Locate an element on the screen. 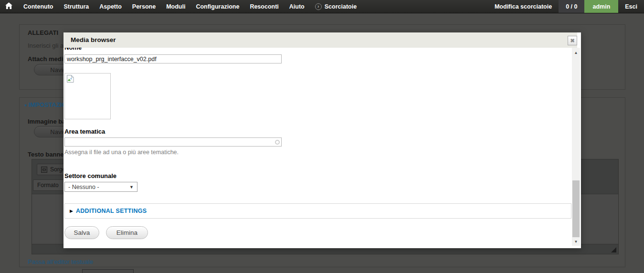  menu-label: Configurazione is located at coordinates (218, 7).